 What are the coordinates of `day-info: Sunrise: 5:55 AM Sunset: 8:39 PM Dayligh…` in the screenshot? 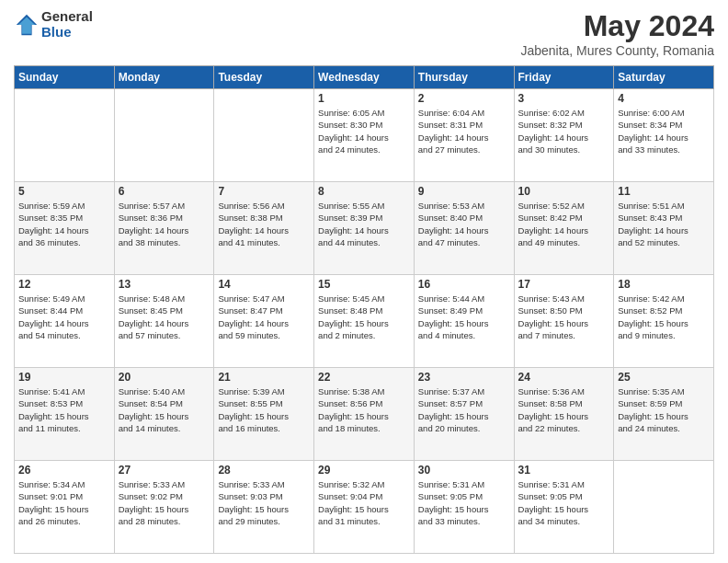 It's located at (364, 224).